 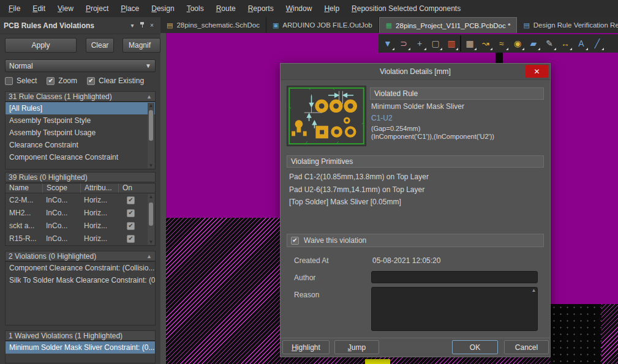 What do you see at coordinates (62, 81) in the screenshot?
I see `checkbox-zoom: ✔Zoom` at bounding box center [62, 81].